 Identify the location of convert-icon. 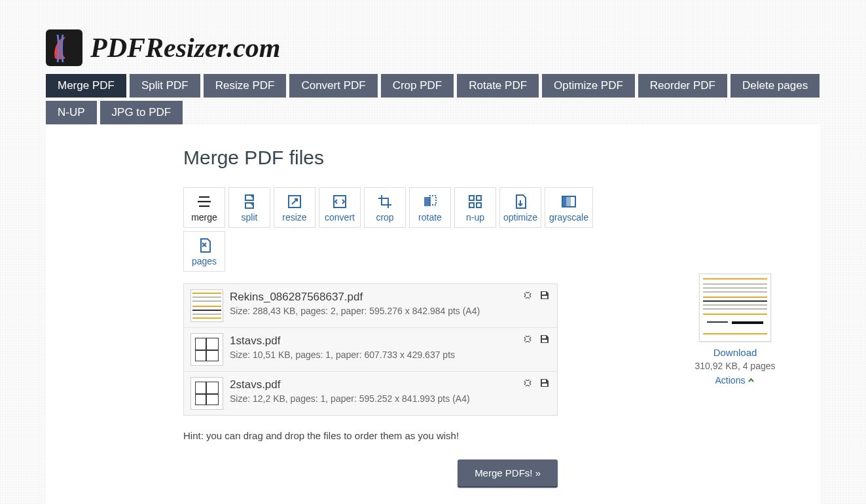
(340, 202).